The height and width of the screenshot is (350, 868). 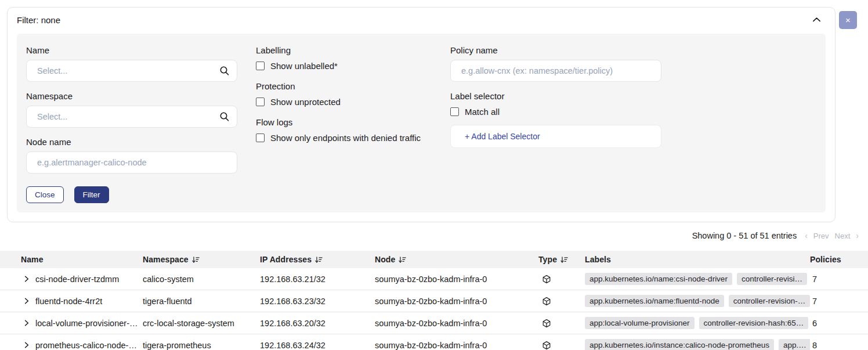 I want to click on column-header-label: Name, so click(x=32, y=259).